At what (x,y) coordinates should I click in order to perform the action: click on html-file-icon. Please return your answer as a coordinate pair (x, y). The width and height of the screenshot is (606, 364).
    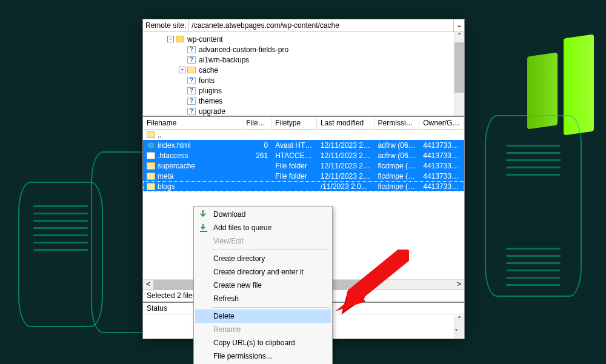
    Looking at the image, I should click on (151, 145).